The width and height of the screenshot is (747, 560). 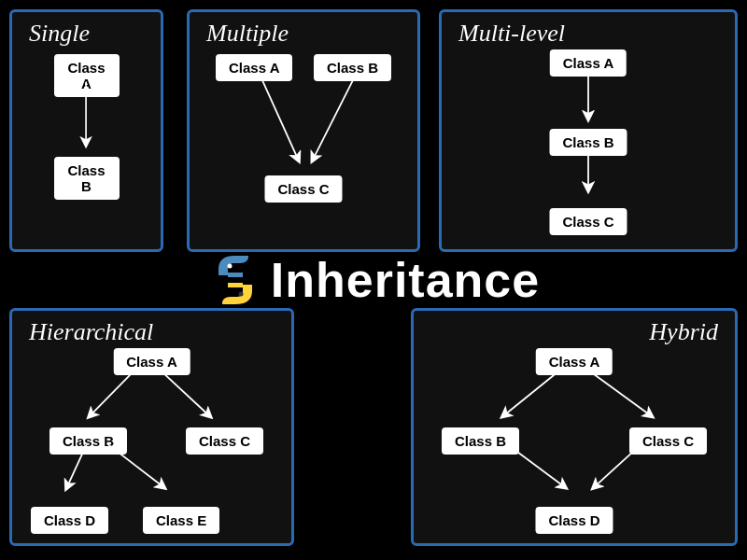 I want to click on hybrid-class-b: Class B, so click(x=480, y=441).